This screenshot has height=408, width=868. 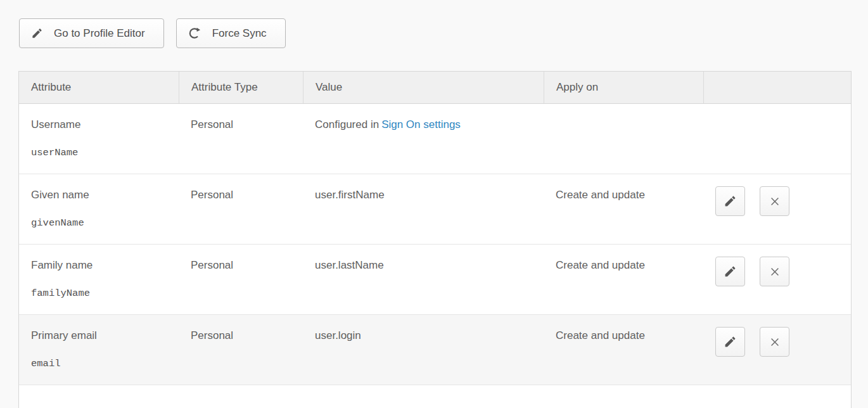 What do you see at coordinates (101, 336) in the screenshot?
I see `attribute-display-name: Primary email` at bounding box center [101, 336].